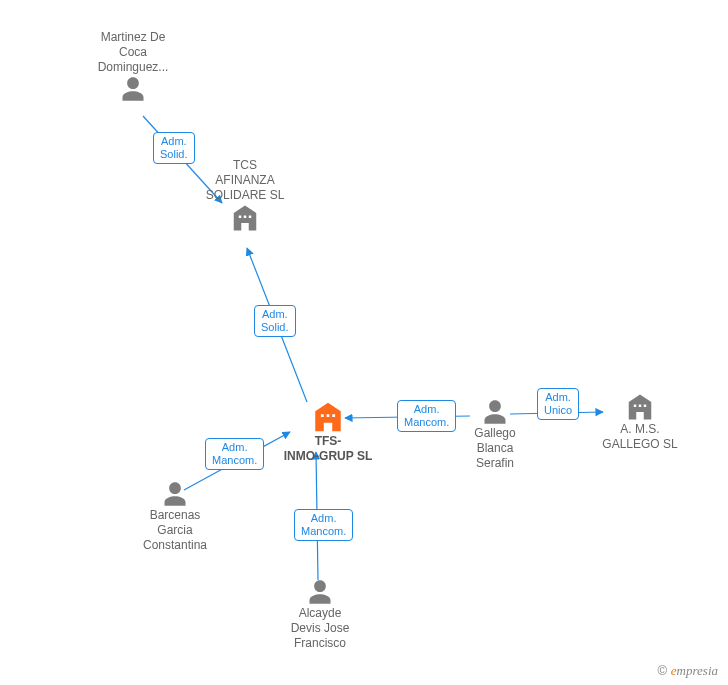  What do you see at coordinates (426, 416) in the screenshot?
I see `edge-label-adm-mancom-gallego: Adm.Mancom.` at bounding box center [426, 416].